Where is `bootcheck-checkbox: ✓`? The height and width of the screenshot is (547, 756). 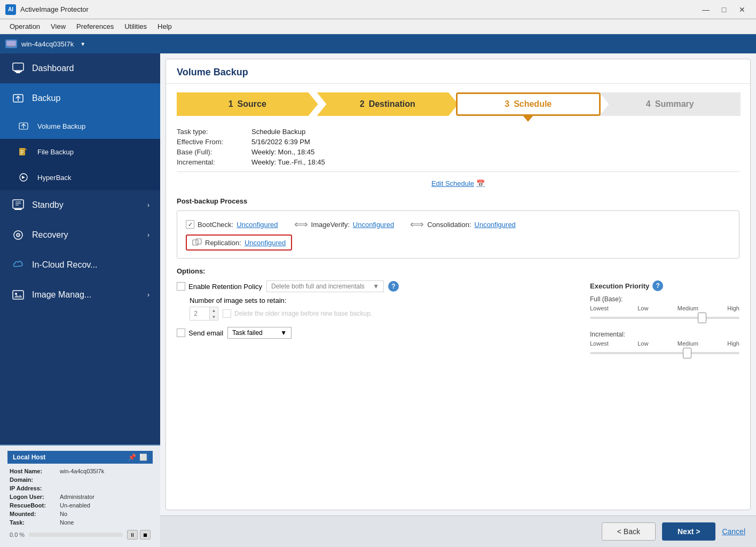
bootcheck-checkbox: ✓ is located at coordinates (190, 224).